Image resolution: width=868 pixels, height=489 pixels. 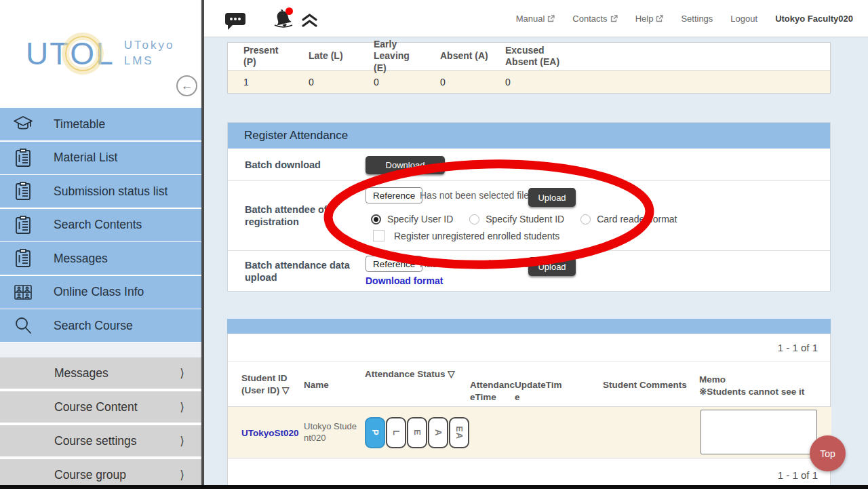 I want to click on status-button-late: L, so click(x=396, y=433).